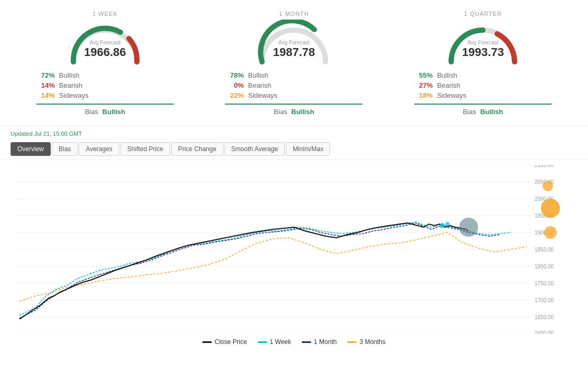 This screenshot has height=372, width=588. What do you see at coordinates (255, 149) in the screenshot?
I see `tab-smooth-average: Smooth Average` at bounding box center [255, 149].